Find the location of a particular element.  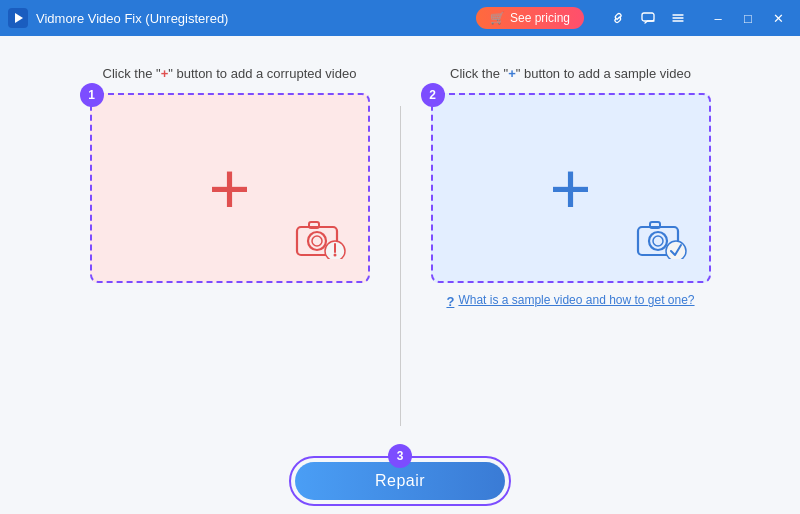

titlebar: Vidmore Video Fix (Unregistered) 🛒 See p… is located at coordinates (400, 18).